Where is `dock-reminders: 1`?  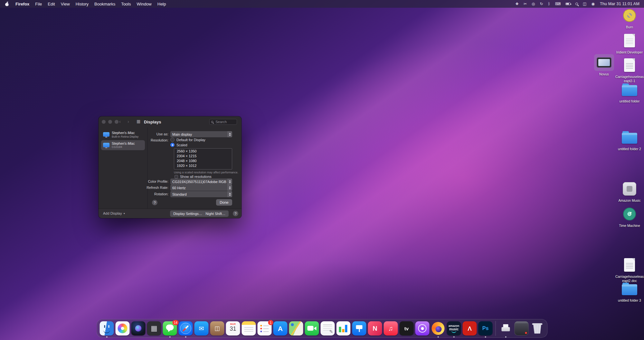
dock-reminders: 1 is located at coordinates (265, 328).